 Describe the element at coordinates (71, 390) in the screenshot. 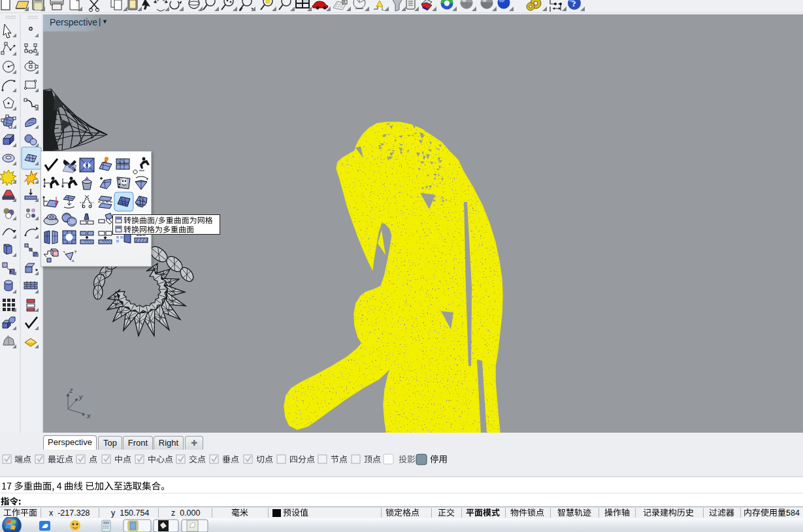

I see `svg-text: z` at that location.